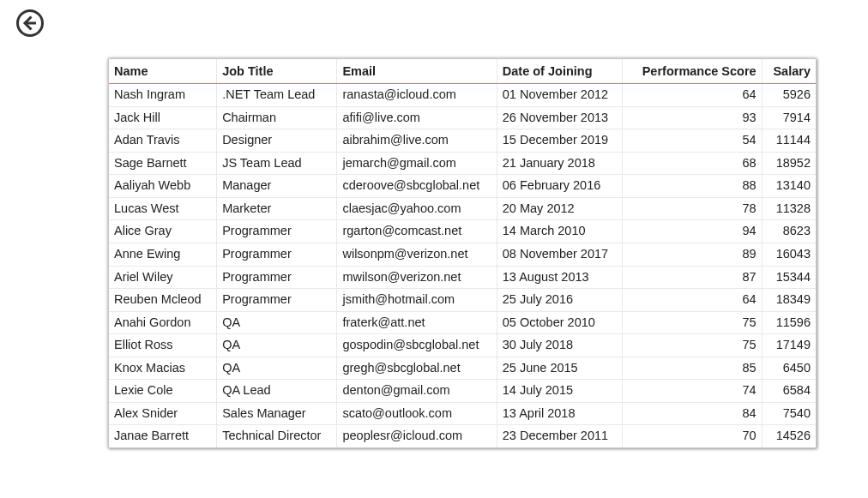  I want to click on cell-email: gospodin@sbcglobal.net, so click(417, 346).